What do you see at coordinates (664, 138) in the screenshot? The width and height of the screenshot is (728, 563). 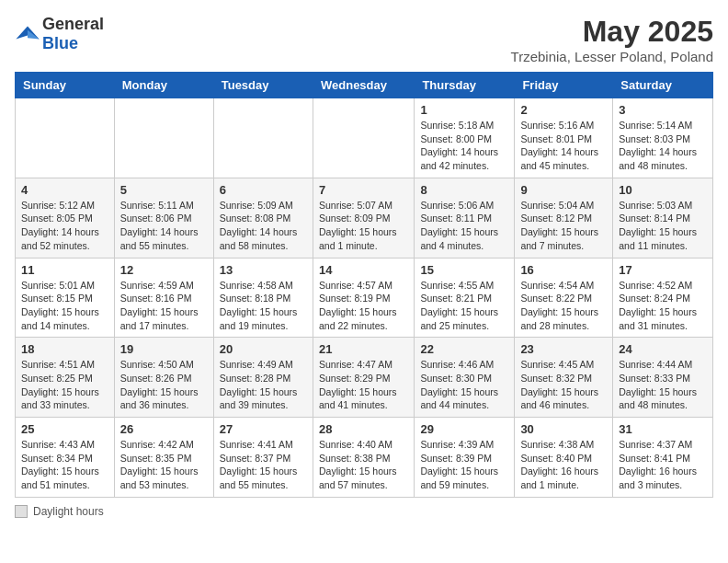 I see `calendar-cell: 3Sunrise: 5:14 AM Sunset: 8:03 PM Daylig…` at bounding box center [664, 138].